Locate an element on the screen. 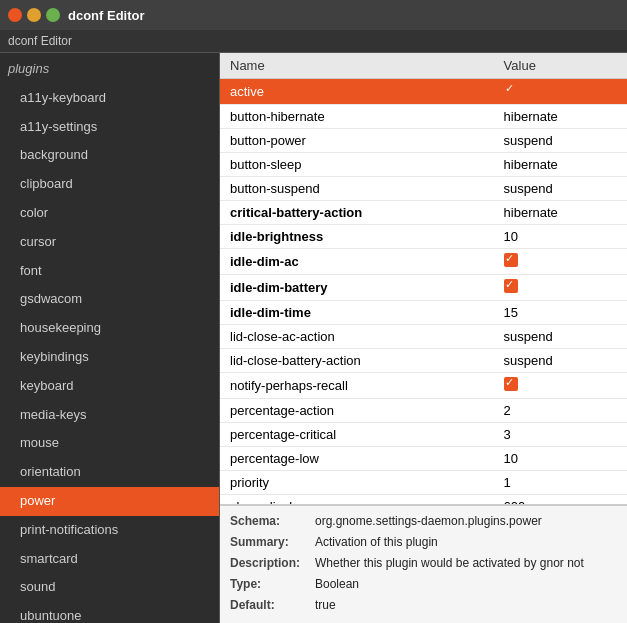 This screenshot has width=627, height=623. sidebar-item-mouse: mouse is located at coordinates (110, 444).